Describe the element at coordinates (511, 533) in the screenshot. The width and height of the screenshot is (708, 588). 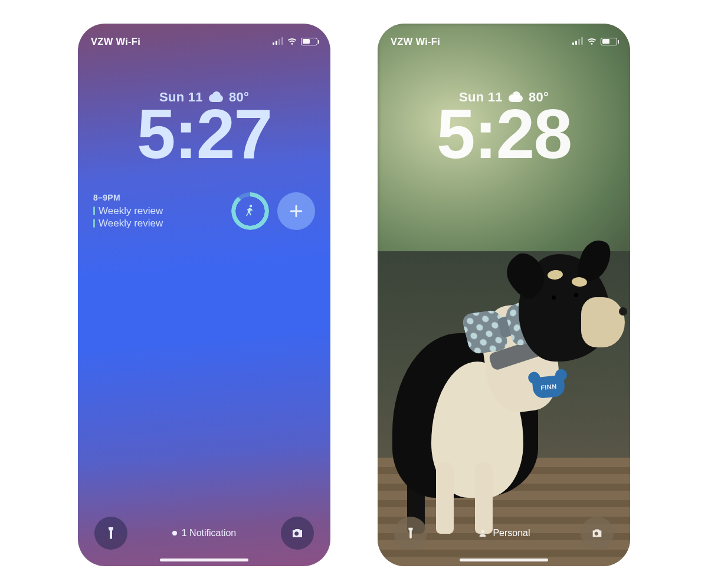
I see `focus-label: Personal` at that location.